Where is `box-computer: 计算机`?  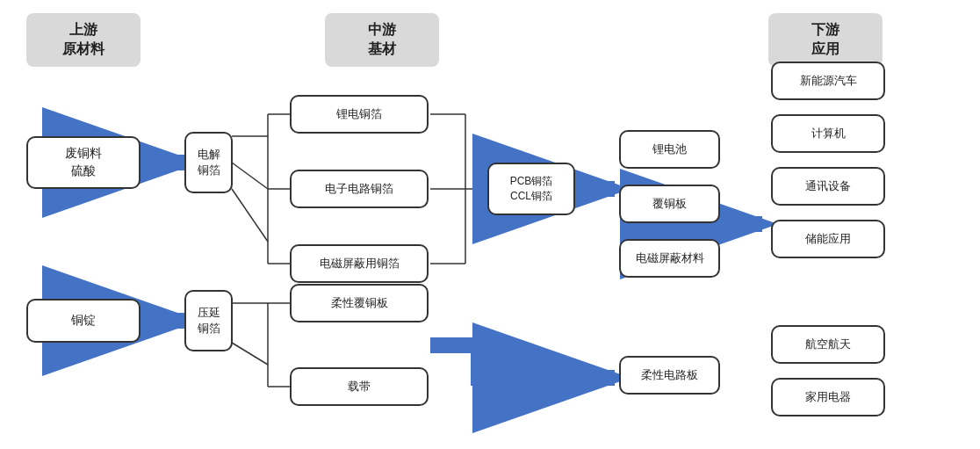
box-computer: 计算机 is located at coordinates (828, 134).